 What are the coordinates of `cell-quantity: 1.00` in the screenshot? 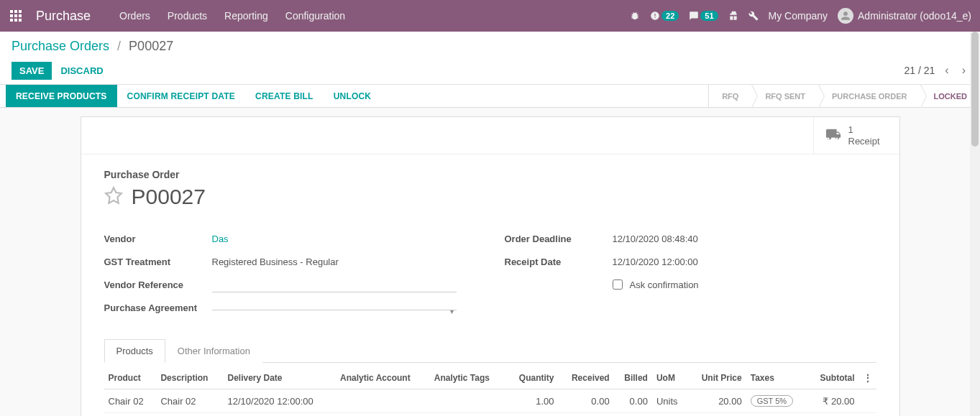 It's located at (532, 401).